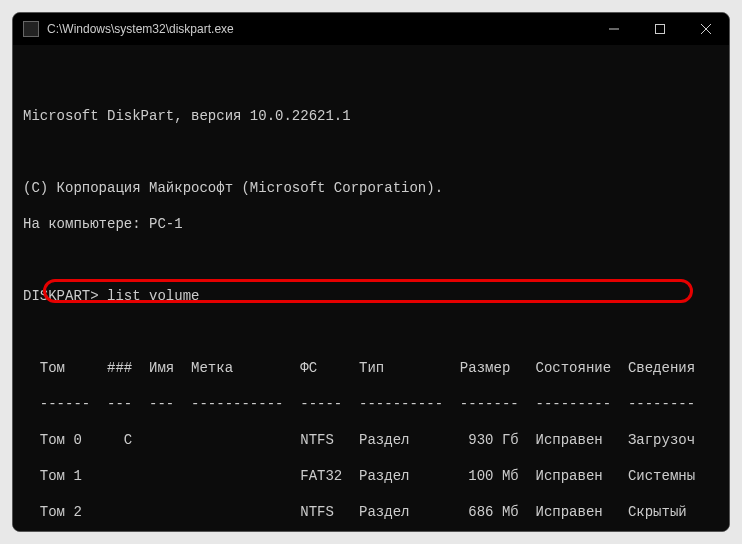 The image size is (742, 544). I want to click on titlebar: C:\Windows\system32\diskpart.exe, so click(371, 29).